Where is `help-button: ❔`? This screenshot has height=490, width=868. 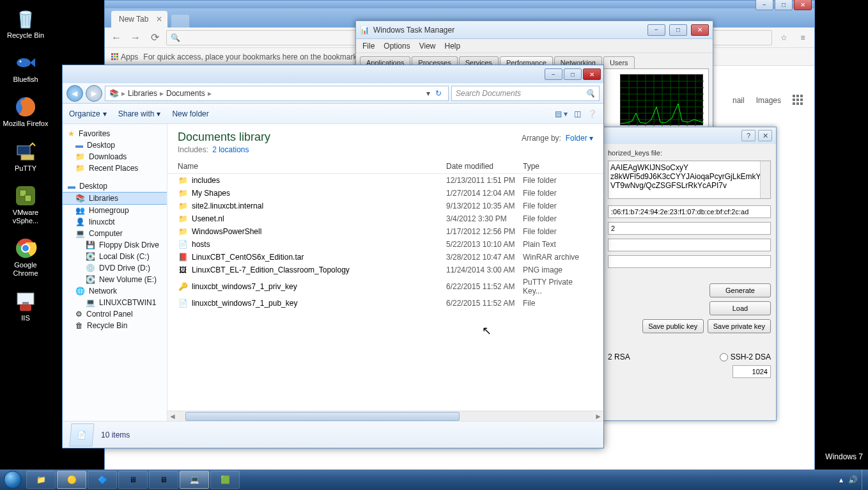
help-button: ❔ is located at coordinates (592, 114).